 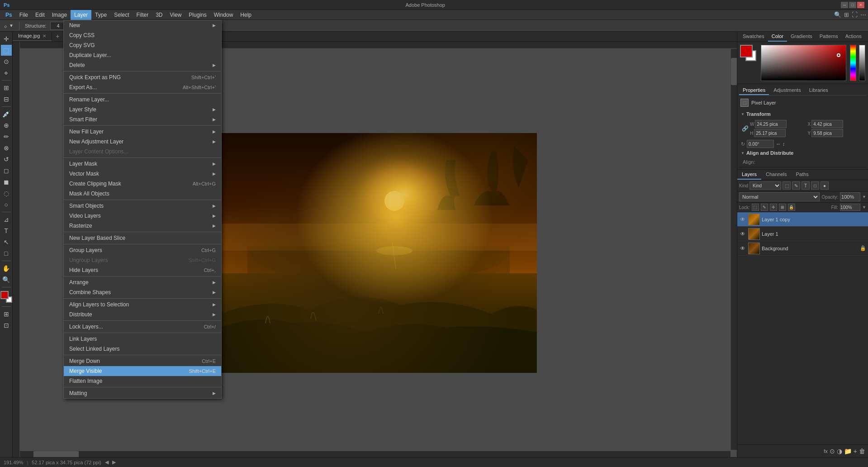 I want to click on zoom-icon: ⛶, so click(x=855, y=14).